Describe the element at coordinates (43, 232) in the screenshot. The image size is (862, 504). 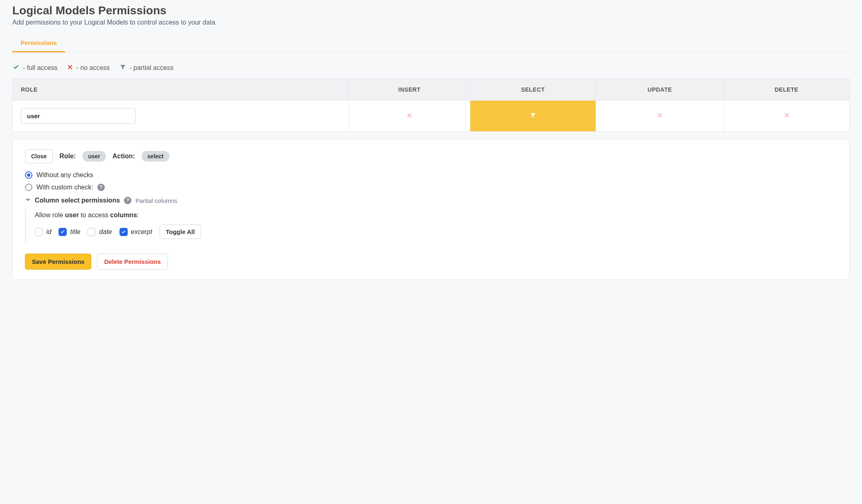
I see `column-checkbox-id: id` at that location.